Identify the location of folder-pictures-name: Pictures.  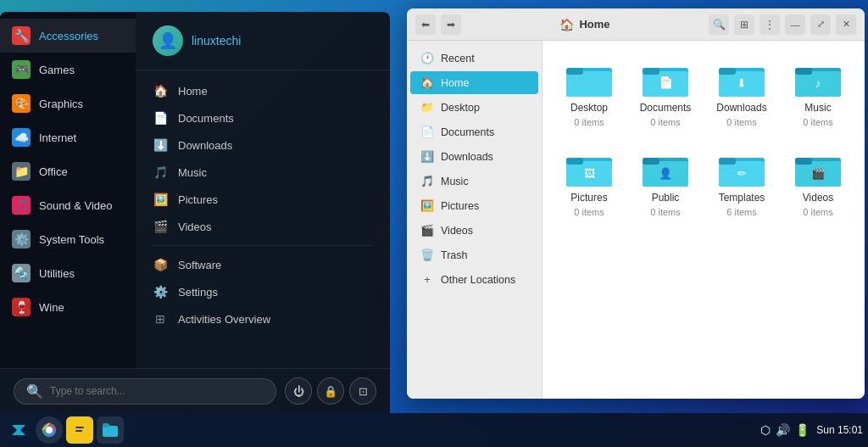
(588, 198).